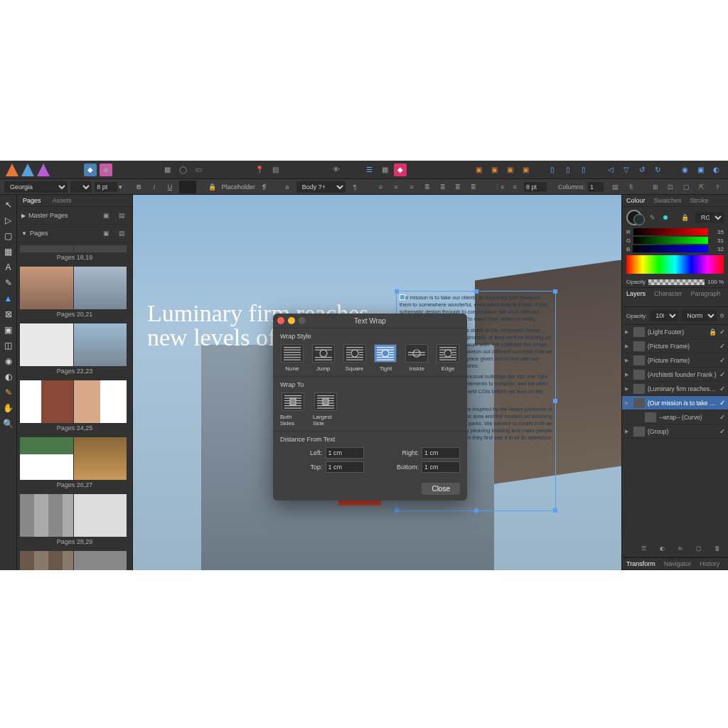  Describe the element at coordinates (653, 218) in the screenshot. I see `eyedropper-icon: ✎` at that location.